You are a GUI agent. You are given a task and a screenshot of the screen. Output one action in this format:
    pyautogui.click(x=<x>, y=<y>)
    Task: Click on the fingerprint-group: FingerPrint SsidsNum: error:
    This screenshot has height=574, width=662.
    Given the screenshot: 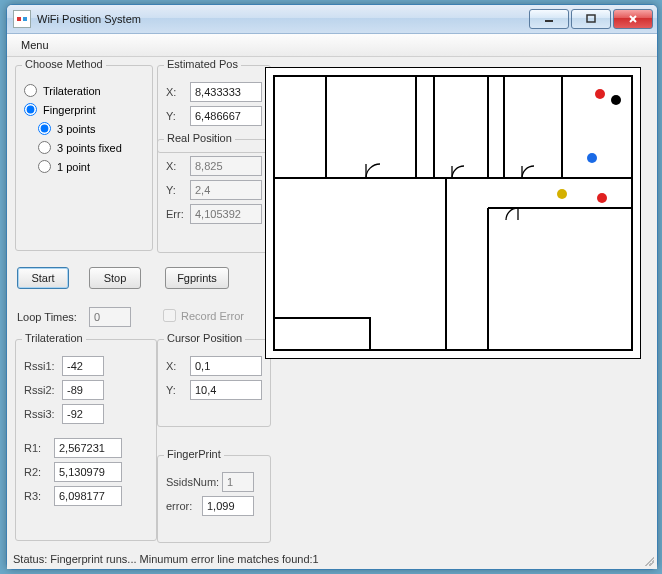 What is the action you would take?
    pyautogui.click(x=214, y=499)
    